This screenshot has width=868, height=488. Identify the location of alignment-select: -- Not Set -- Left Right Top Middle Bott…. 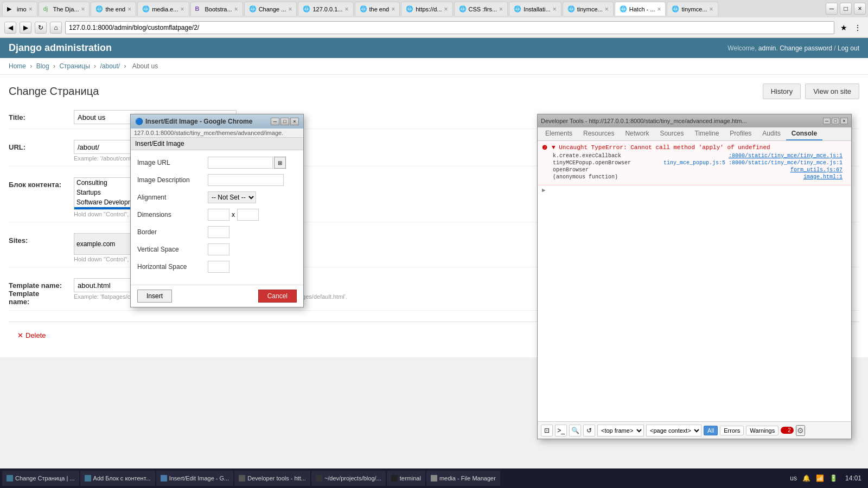
(232, 197).